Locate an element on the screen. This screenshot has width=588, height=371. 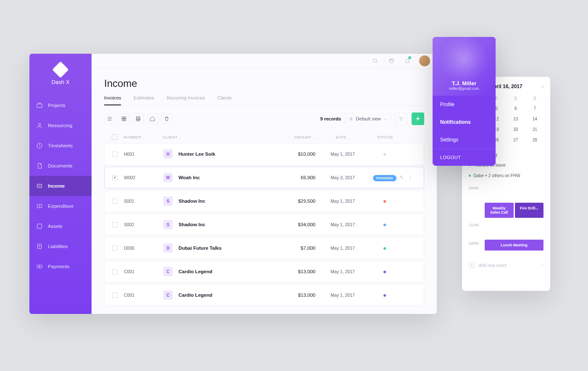
sidebar-item-income: Income is located at coordinates (60, 186).